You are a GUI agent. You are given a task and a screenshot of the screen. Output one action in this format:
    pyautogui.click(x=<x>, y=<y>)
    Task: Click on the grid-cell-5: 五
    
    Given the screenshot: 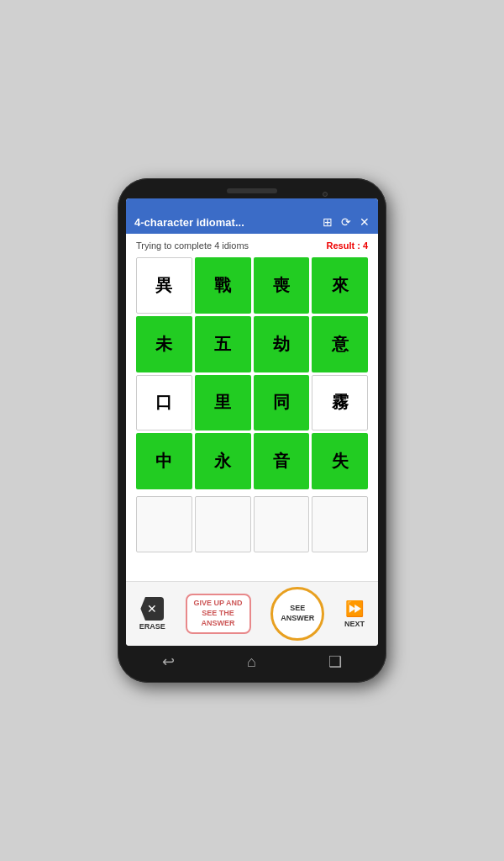 What is the action you would take?
    pyautogui.click(x=223, y=345)
    